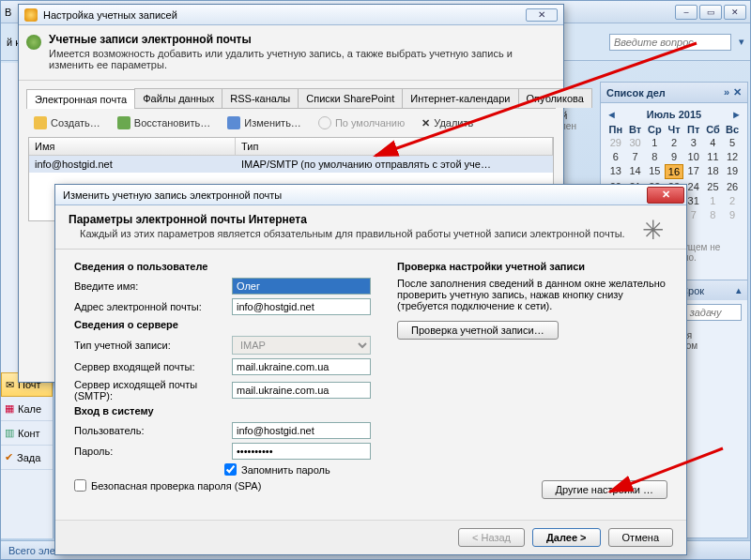 Image resolution: width=751 pixels, height=560 pixels. I want to click on delete-button: ✕Удалить, so click(447, 124).